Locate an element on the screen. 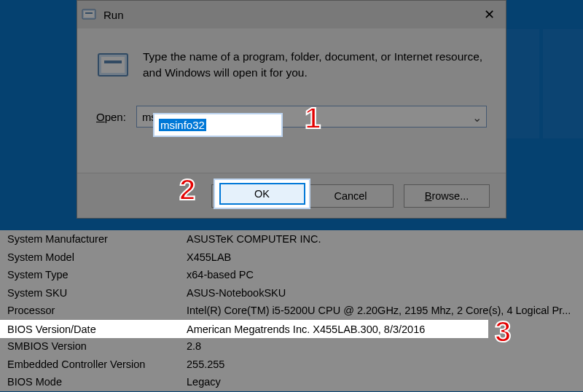 The image size is (583, 392). ok-button-bright: OK is located at coordinates (262, 194).